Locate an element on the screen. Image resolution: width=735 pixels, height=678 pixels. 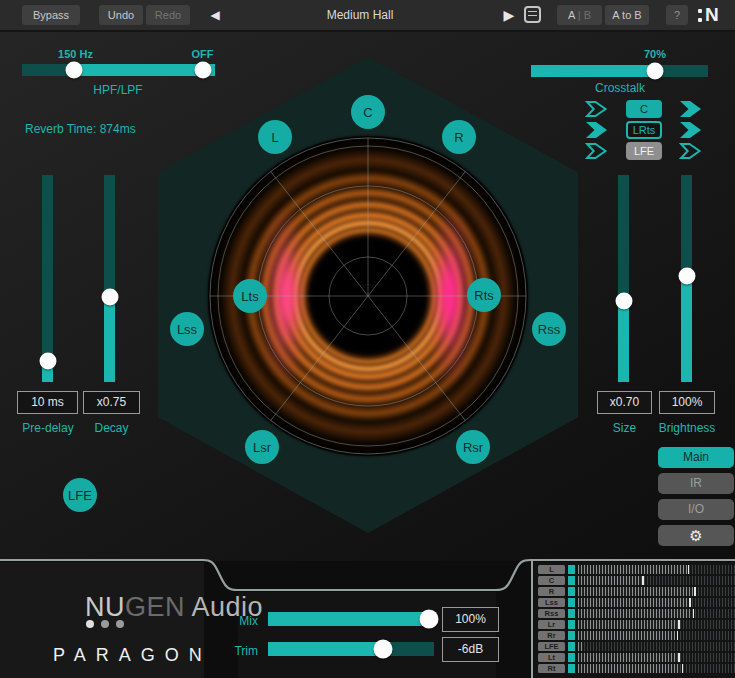
routing-button-lfe: LFE is located at coordinates (644, 151).